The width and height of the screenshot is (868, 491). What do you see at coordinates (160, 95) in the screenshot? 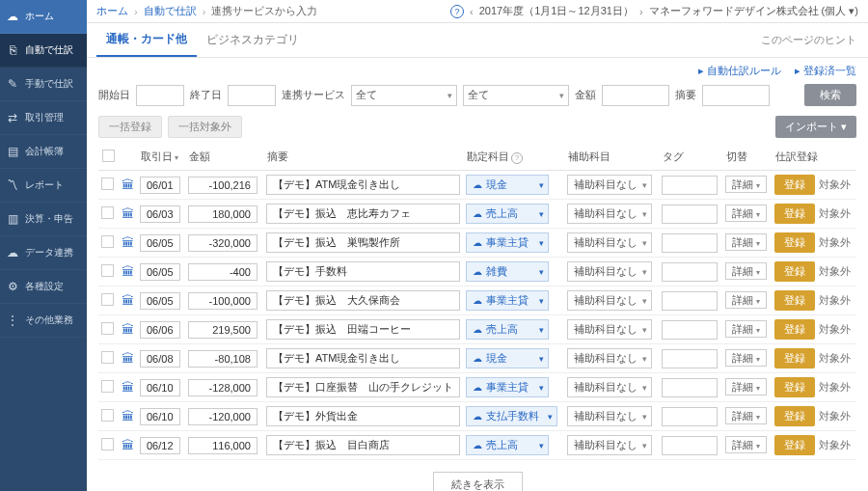
I see `start-date-input` at bounding box center [160, 95].